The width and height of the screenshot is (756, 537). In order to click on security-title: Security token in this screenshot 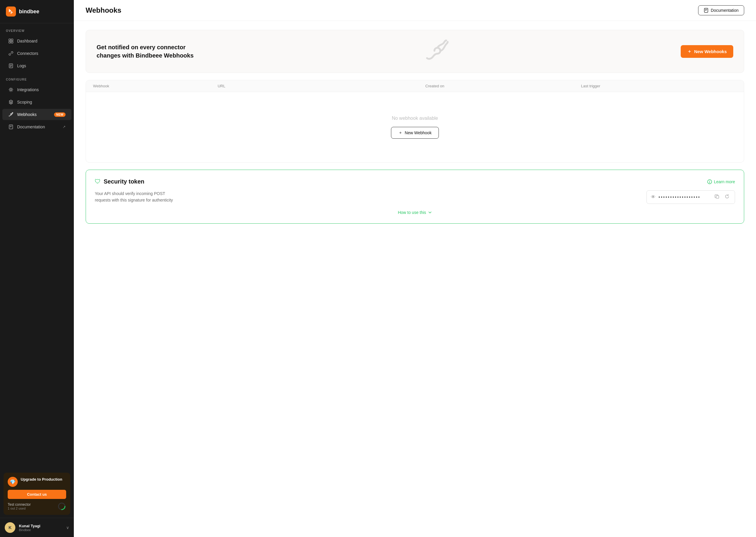, I will do `click(124, 182)`.